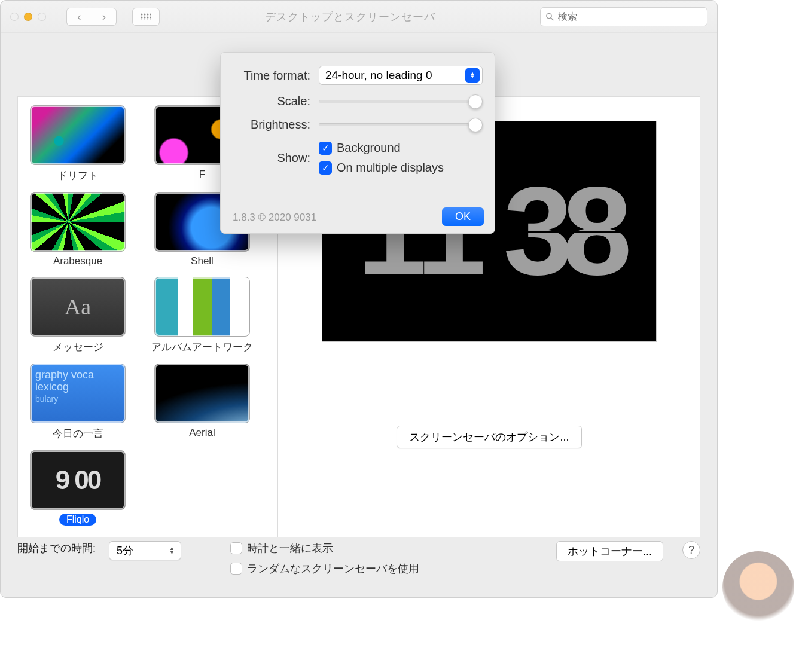 The image size is (799, 672). Describe the element at coordinates (78, 480) in the screenshot. I see `thumbnail: 900` at that location.